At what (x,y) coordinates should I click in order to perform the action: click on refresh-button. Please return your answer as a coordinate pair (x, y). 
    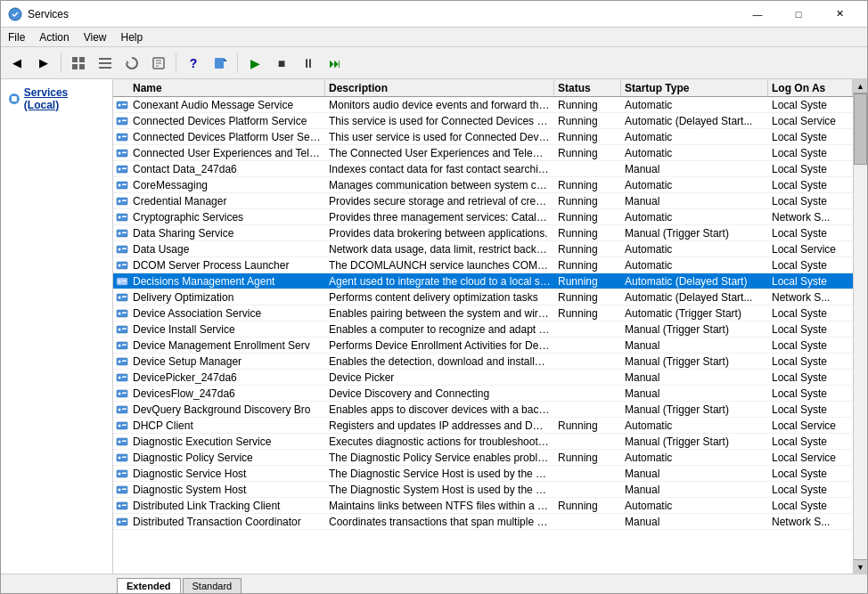
    Looking at the image, I should click on (132, 63).